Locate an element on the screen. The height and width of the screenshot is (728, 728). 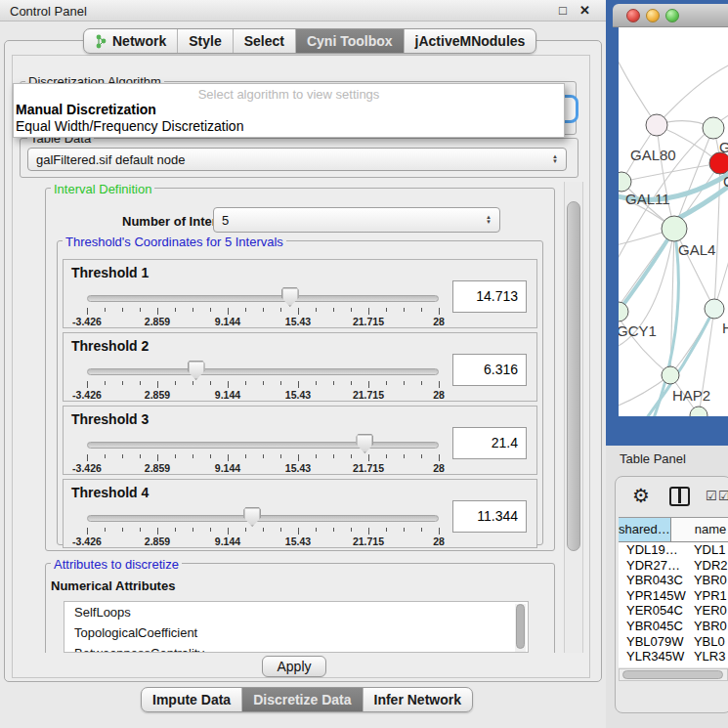
slider-tick-label: 9.144 is located at coordinates (228, 541).